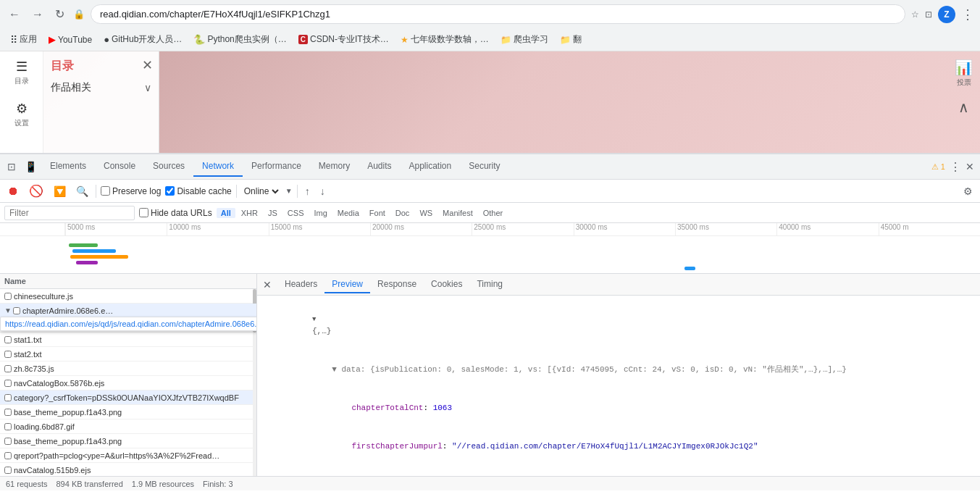 The width and height of the screenshot is (980, 497). I want to click on filter-button: 🔽, so click(59, 191).